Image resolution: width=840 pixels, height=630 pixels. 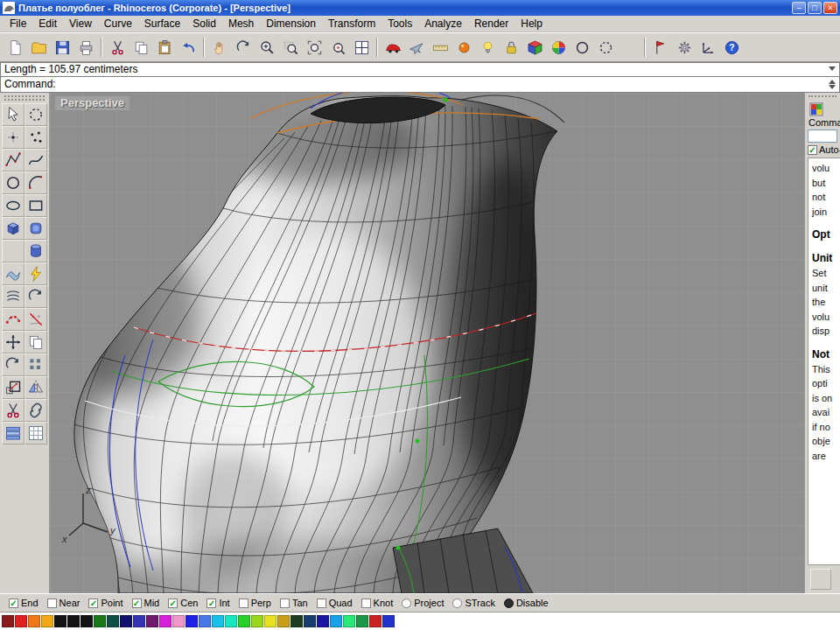 I want to click on color-wheel-button, so click(x=558, y=47).